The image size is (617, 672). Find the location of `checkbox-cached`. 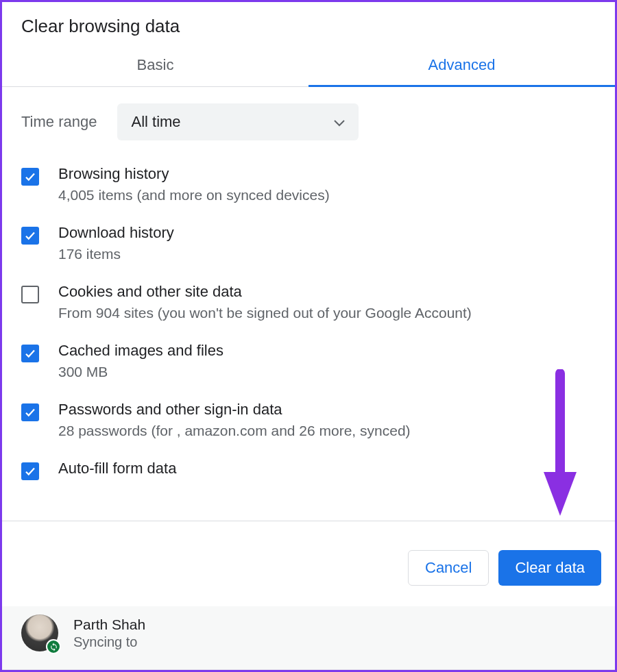

checkbox-cached is located at coordinates (30, 353).